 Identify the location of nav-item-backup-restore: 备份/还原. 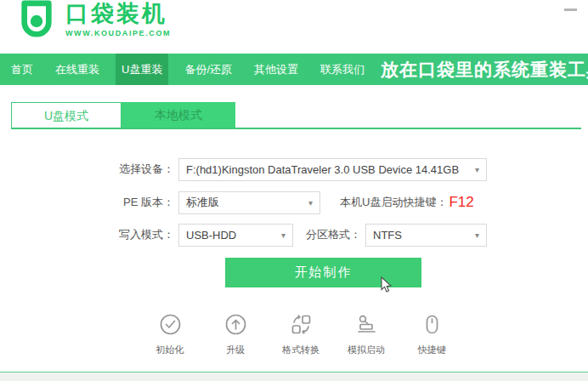
(208, 70).